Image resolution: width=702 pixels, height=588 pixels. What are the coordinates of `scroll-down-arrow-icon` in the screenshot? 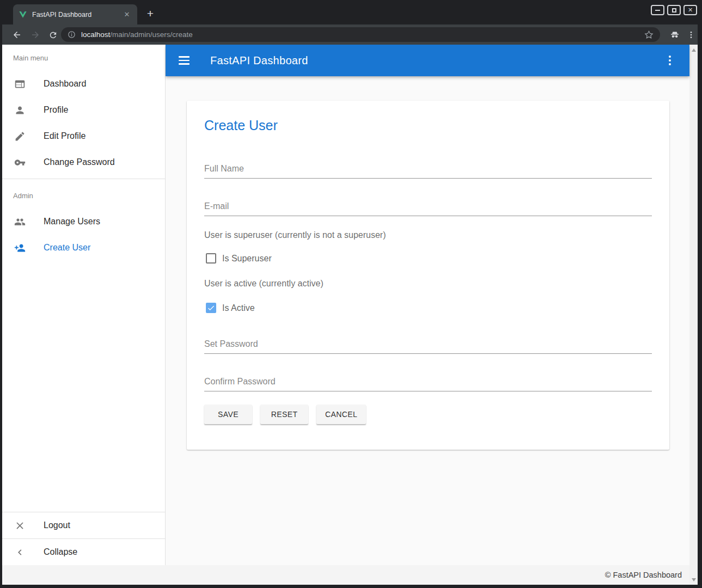 It's located at (694, 579).